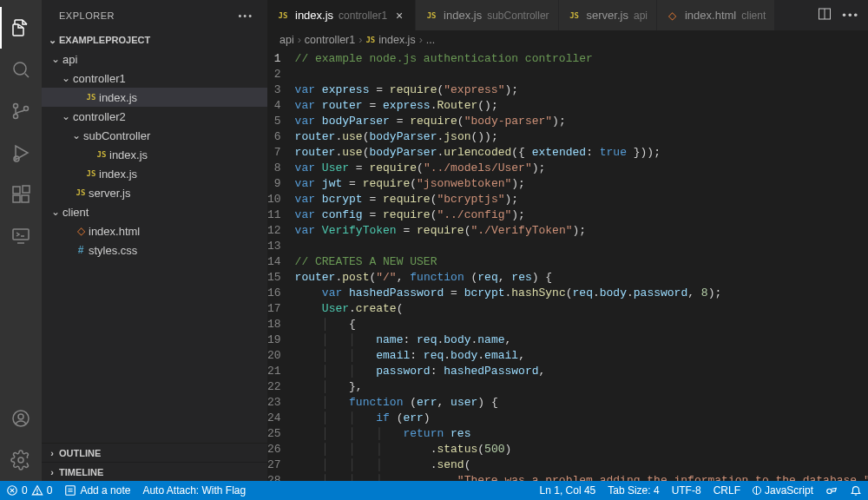 Image resolution: width=868 pixels, height=500 pixels. What do you see at coordinates (608, 16) in the screenshot?
I see `editor-tab: JSserver.jsapi` at bounding box center [608, 16].